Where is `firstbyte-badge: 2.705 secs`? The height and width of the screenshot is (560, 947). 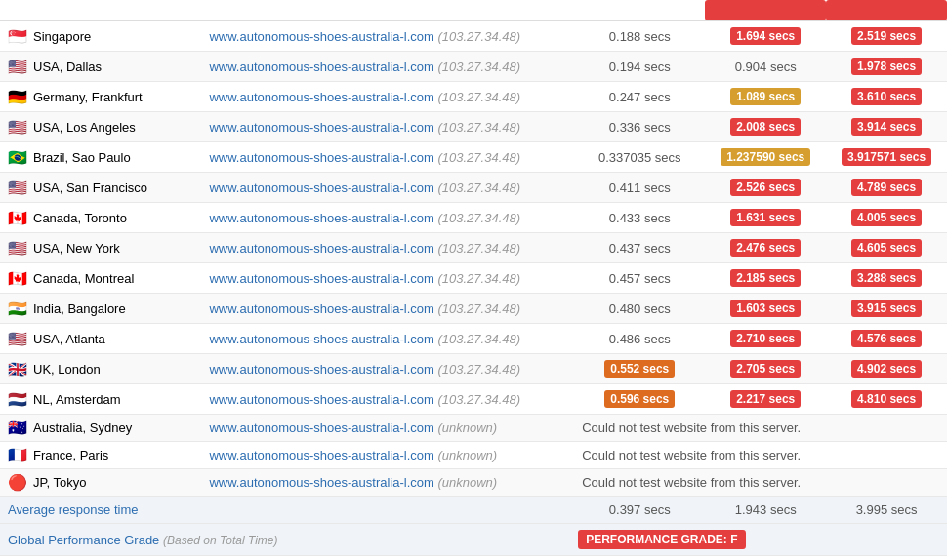 firstbyte-badge: 2.705 secs is located at coordinates (765, 369).